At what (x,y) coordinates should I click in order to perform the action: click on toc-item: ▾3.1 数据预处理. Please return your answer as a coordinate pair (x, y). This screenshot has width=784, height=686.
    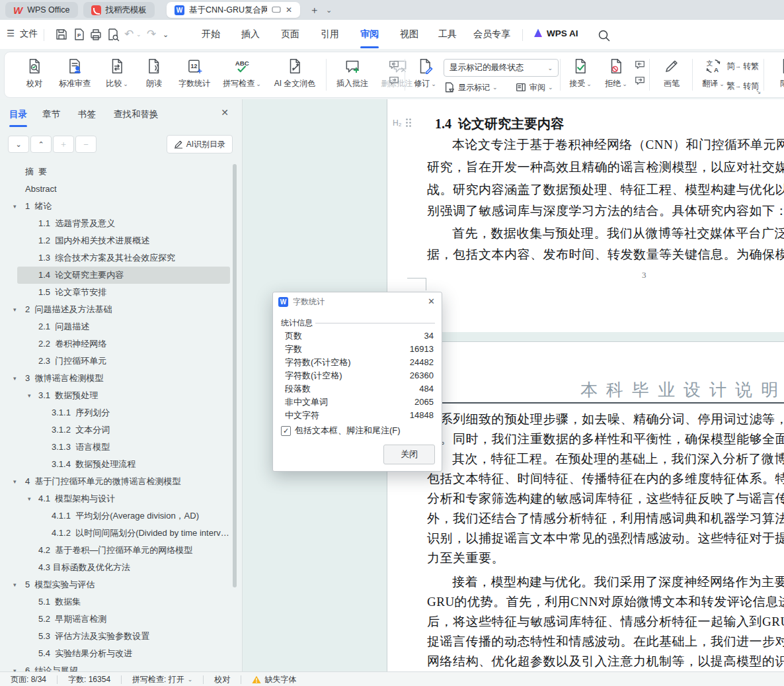
    Looking at the image, I should click on (118, 396).